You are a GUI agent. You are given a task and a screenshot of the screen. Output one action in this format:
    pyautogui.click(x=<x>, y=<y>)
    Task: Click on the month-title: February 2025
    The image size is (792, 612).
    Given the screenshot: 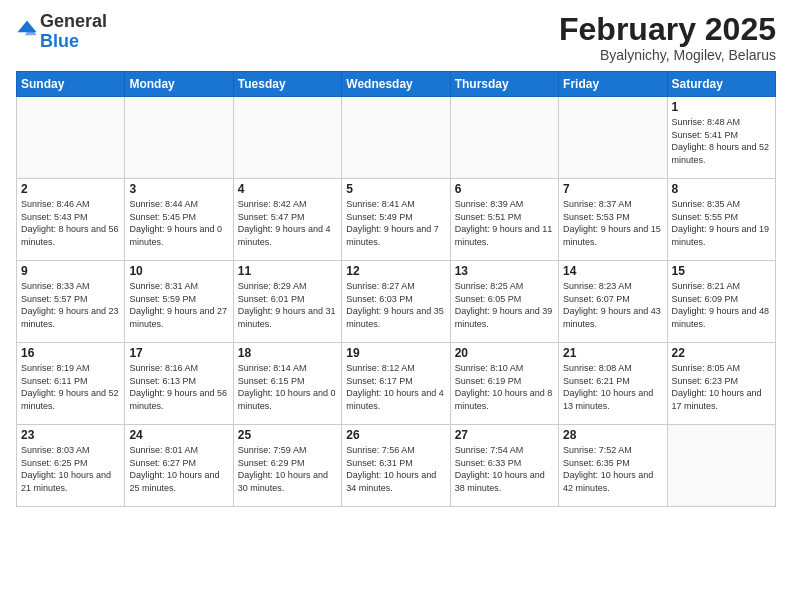 What is the action you would take?
    pyautogui.click(x=668, y=30)
    